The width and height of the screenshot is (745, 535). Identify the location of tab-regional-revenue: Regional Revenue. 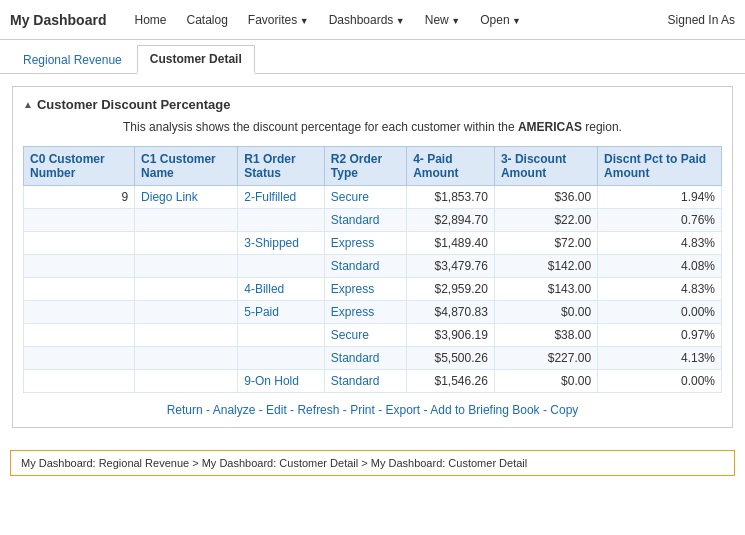
(72, 60).